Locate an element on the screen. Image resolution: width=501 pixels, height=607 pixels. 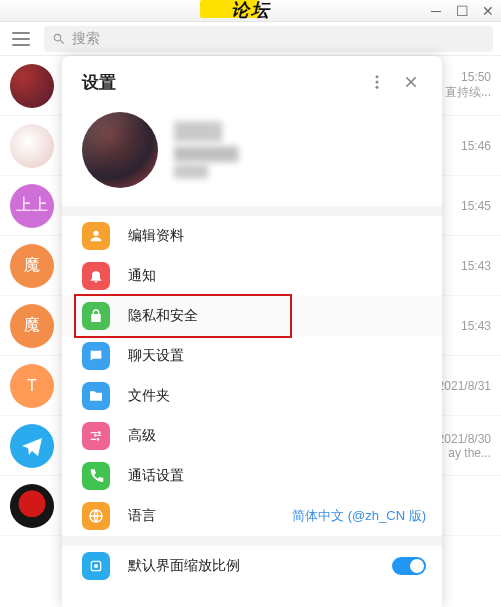
avatar: T is located at coordinates (32, 386).